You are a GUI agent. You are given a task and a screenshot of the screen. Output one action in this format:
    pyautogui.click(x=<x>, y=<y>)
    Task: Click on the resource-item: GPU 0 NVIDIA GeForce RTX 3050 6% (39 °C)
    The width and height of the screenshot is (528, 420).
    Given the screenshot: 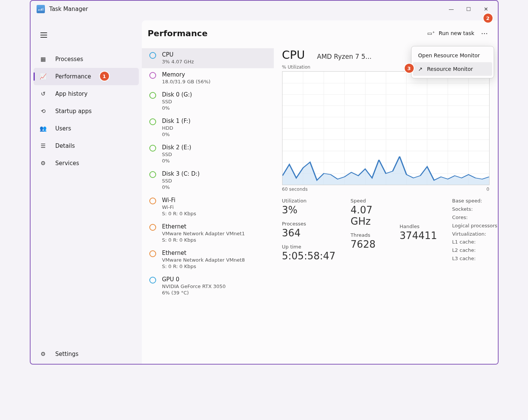 What is the action you would take?
    pyautogui.click(x=208, y=286)
    